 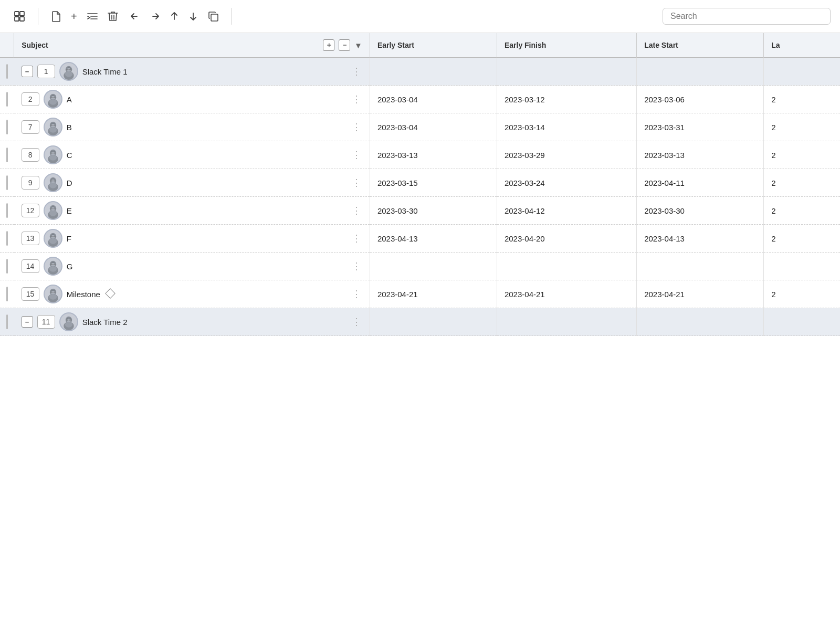 What do you see at coordinates (193, 16) in the screenshot?
I see `down-button` at bounding box center [193, 16].